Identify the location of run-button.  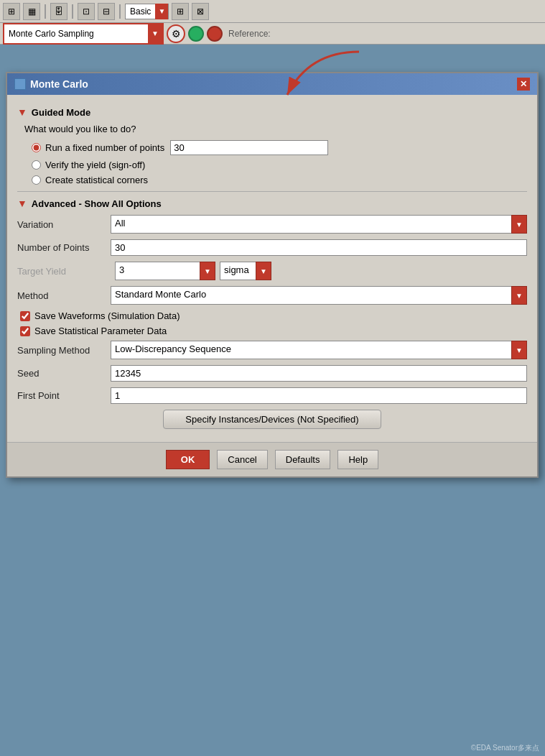
(196, 34).